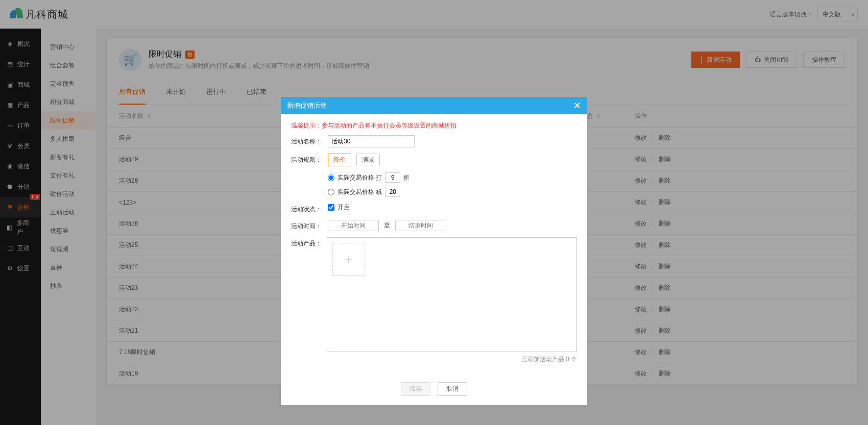 This screenshot has width=868, height=425. Describe the element at coordinates (309, 141) in the screenshot. I see `name-label: 活动名称：` at that location.